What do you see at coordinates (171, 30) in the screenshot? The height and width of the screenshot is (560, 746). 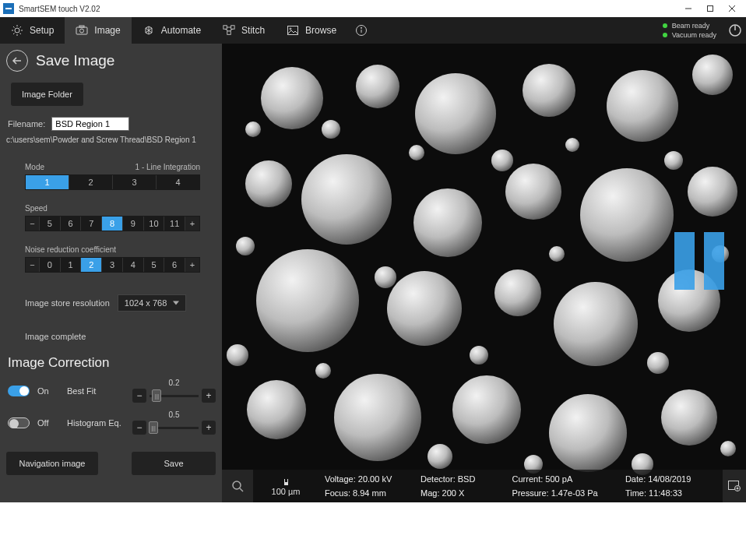 I see `toolbar-automate: Automate` at bounding box center [171, 30].